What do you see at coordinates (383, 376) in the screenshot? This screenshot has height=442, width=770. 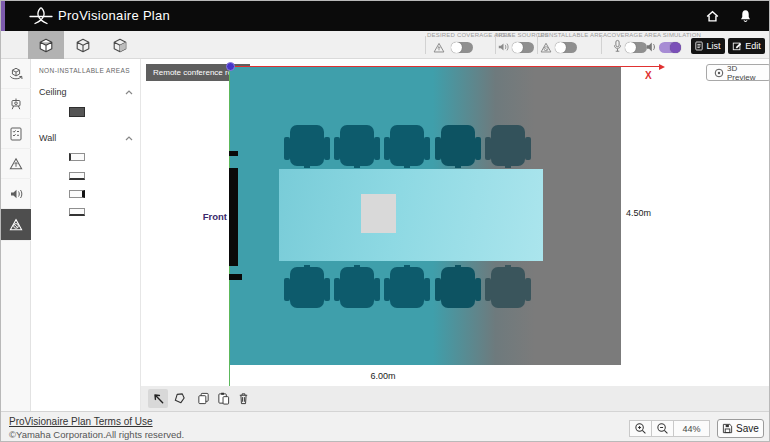 I see `room-width-dimension: 6.00m` at bounding box center [383, 376].